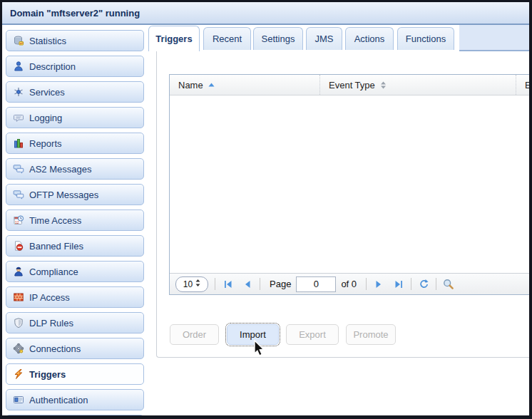  I want to click on select-stepper-icon, so click(198, 284).